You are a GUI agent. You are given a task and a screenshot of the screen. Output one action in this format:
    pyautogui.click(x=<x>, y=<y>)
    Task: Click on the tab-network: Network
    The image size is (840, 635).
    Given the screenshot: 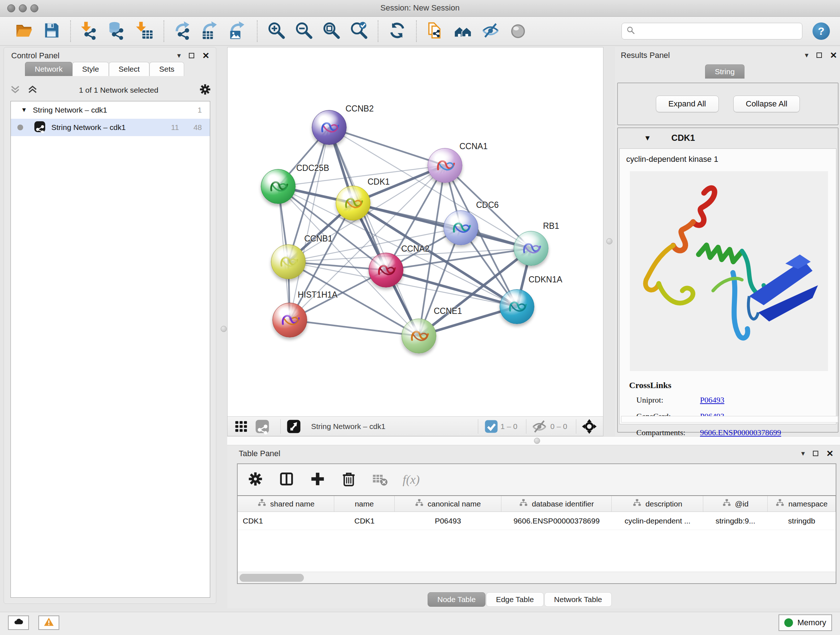 What is the action you would take?
    pyautogui.click(x=49, y=69)
    